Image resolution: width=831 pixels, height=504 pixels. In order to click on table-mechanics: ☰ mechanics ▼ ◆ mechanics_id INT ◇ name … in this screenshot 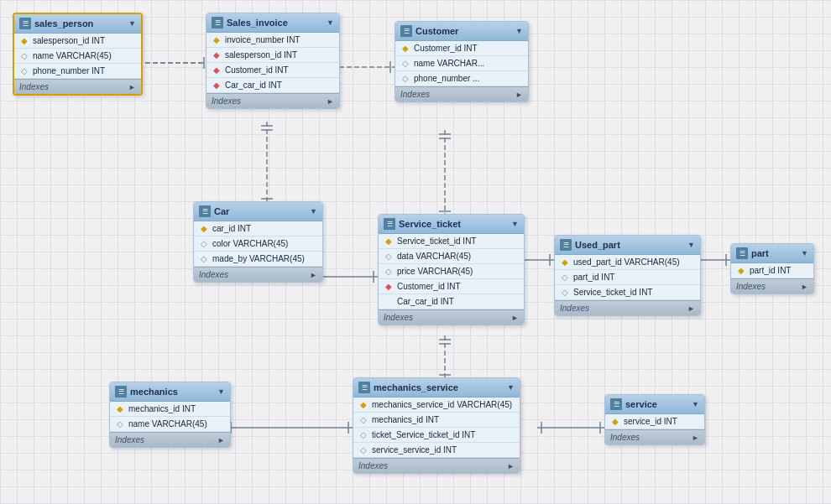, I will do `click(170, 414)`.